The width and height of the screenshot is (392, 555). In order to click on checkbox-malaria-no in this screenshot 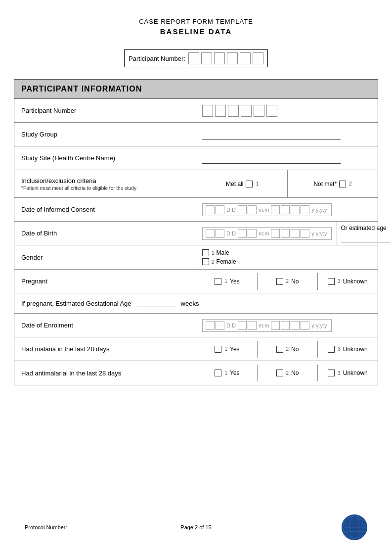, I will do `click(280, 349)`.